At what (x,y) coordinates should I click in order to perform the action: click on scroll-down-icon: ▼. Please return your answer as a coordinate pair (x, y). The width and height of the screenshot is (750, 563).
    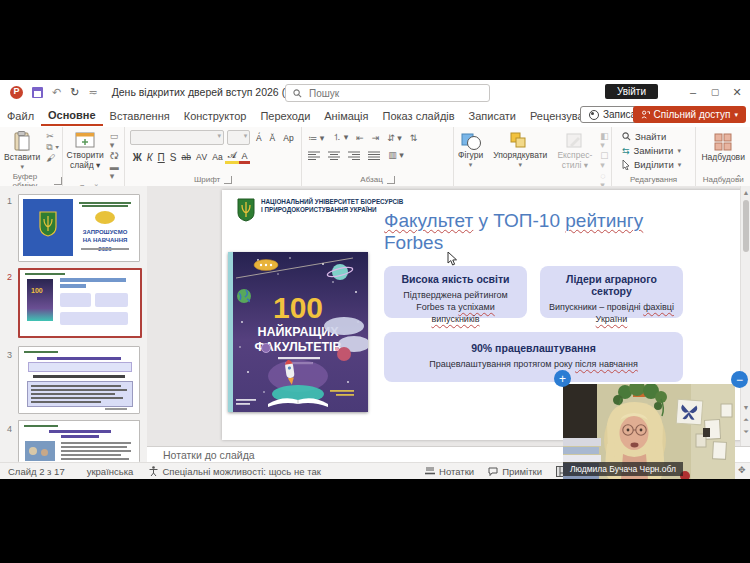
    Looking at the image, I should click on (746, 408).